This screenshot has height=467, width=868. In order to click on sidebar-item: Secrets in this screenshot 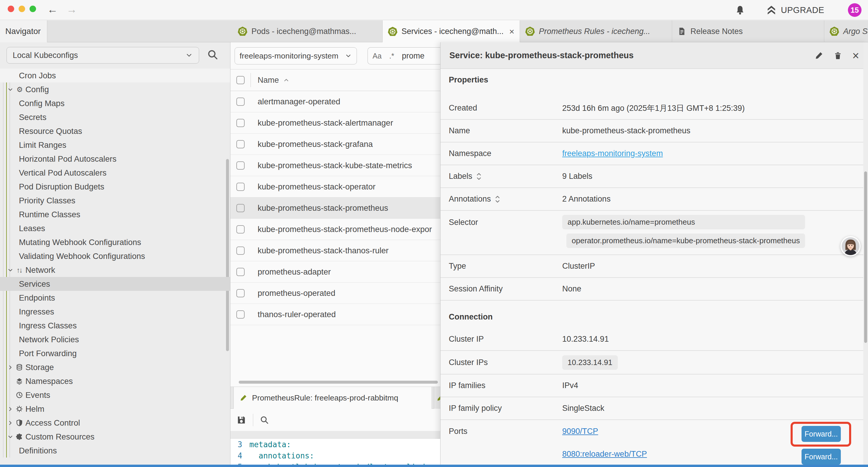, I will do `click(115, 117)`.